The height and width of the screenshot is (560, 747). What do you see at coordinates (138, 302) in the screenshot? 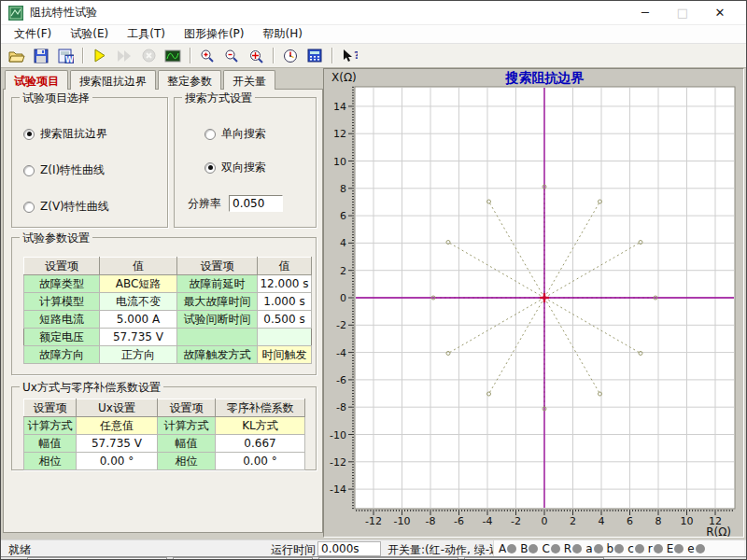
I see `table-value-cell: 电流不变` at bounding box center [138, 302].